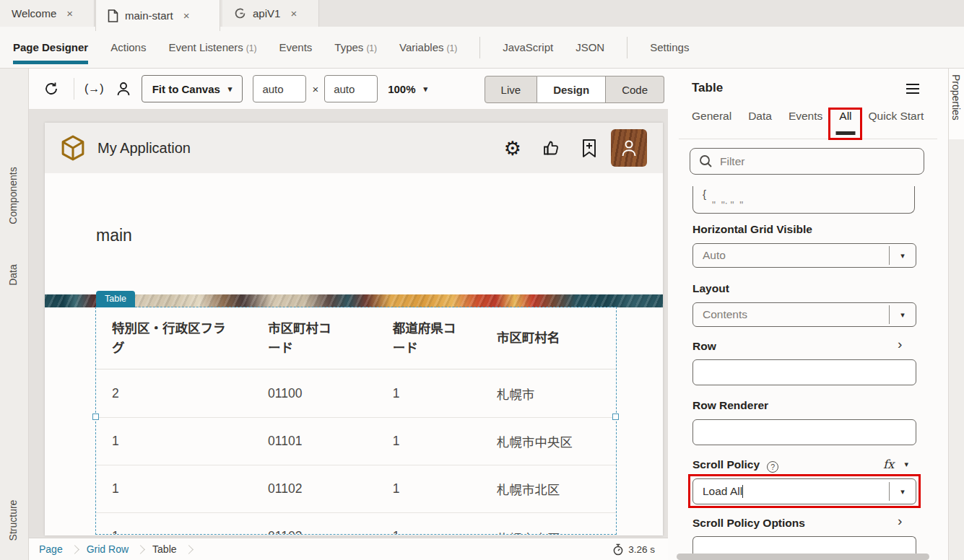  Describe the element at coordinates (549, 338) in the screenshot. I see `column-header: 市区町村名` at that location.